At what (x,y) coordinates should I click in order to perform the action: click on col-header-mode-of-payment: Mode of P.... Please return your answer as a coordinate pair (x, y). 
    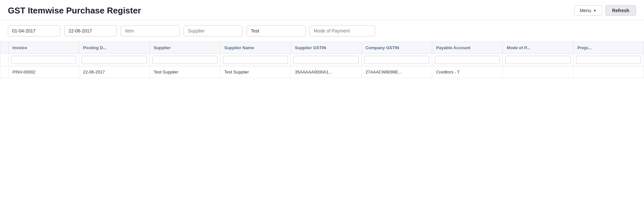
    Looking at the image, I should click on (538, 48).